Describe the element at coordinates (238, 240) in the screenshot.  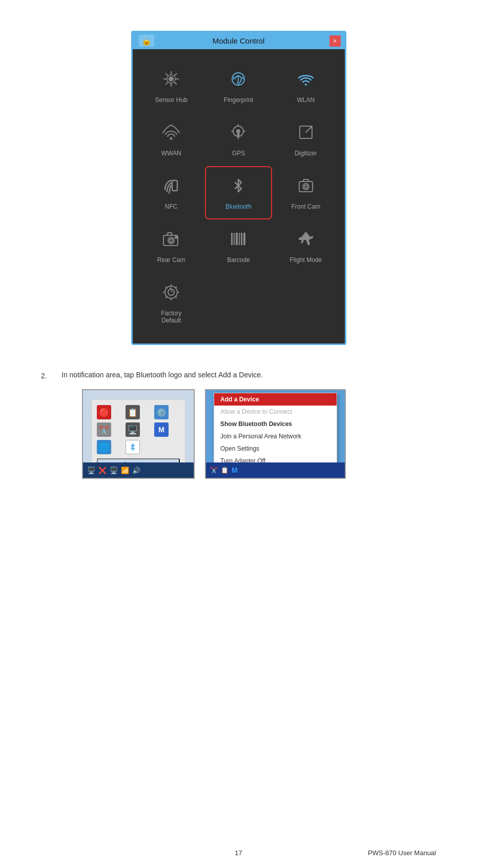
I see `barcode-icon` at that location.